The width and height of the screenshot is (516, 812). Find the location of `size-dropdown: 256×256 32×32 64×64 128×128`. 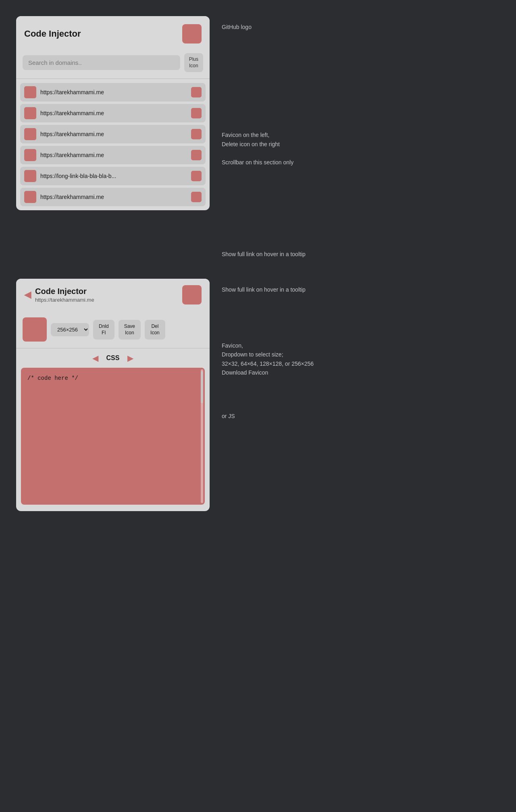

size-dropdown: 256×256 32×32 64×64 128×128 is located at coordinates (70, 329).